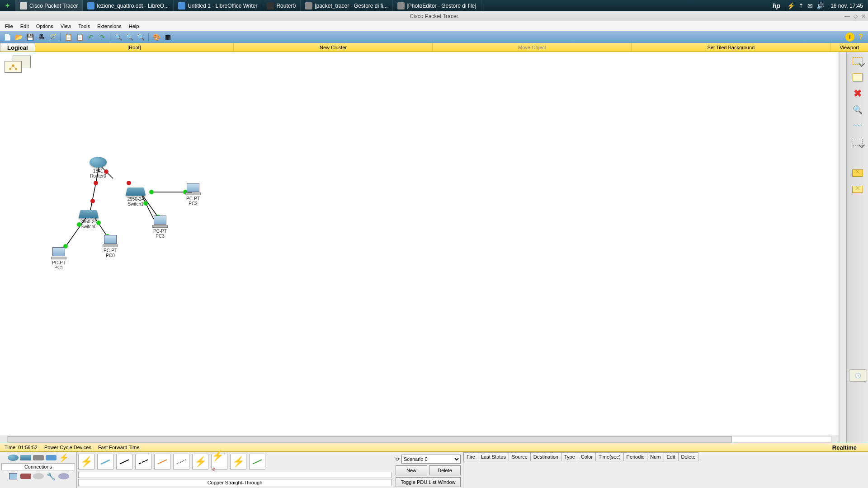 This screenshot has height=488, width=868. What do you see at coordinates (193, 194) in the screenshot?
I see `device-pc2: PC-PT PC2` at bounding box center [193, 194].